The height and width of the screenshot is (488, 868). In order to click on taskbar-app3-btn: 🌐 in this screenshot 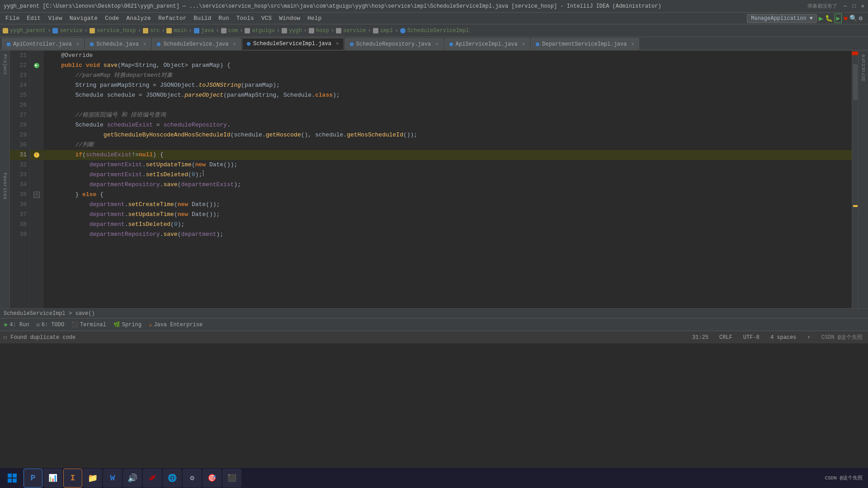, I will do `click(172, 478)`.